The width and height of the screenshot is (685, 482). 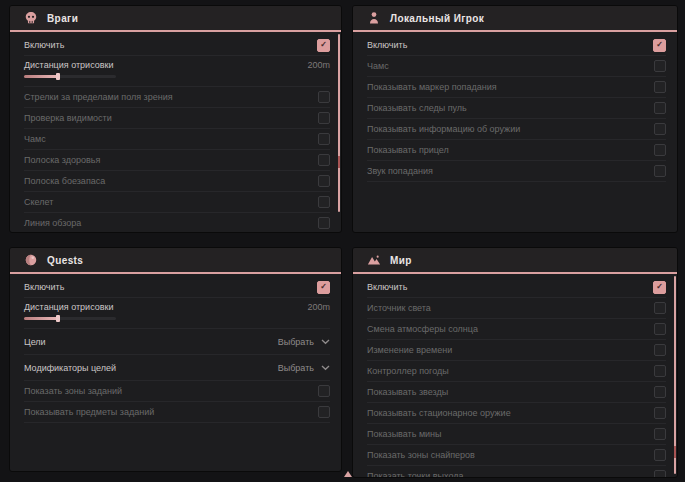 I want to click on row-label: Контроллер погоды, so click(x=408, y=371).